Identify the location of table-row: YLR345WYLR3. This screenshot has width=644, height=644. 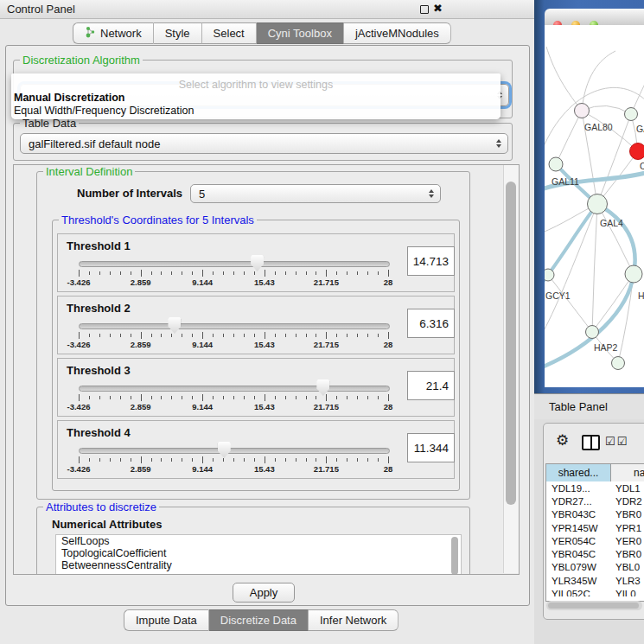
(595, 581).